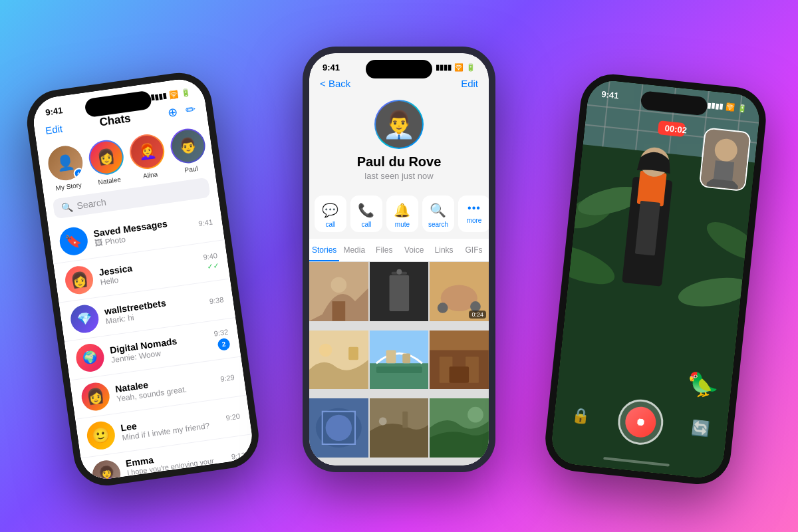 Image resolution: width=798 pixels, height=532 pixels. What do you see at coordinates (331, 68) in the screenshot?
I see `status-time-2: 9:41` at bounding box center [331, 68].